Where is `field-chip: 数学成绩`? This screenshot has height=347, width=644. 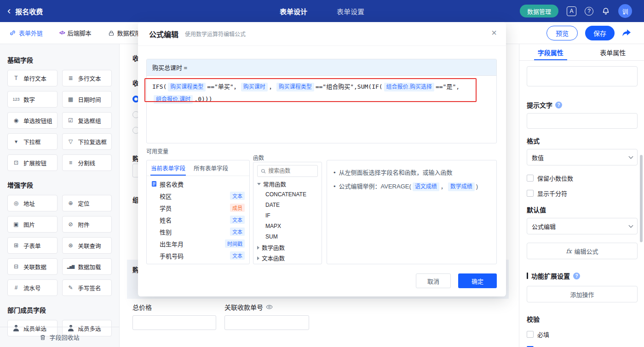 field-chip: 数学成绩 is located at coordinates (461, 187).